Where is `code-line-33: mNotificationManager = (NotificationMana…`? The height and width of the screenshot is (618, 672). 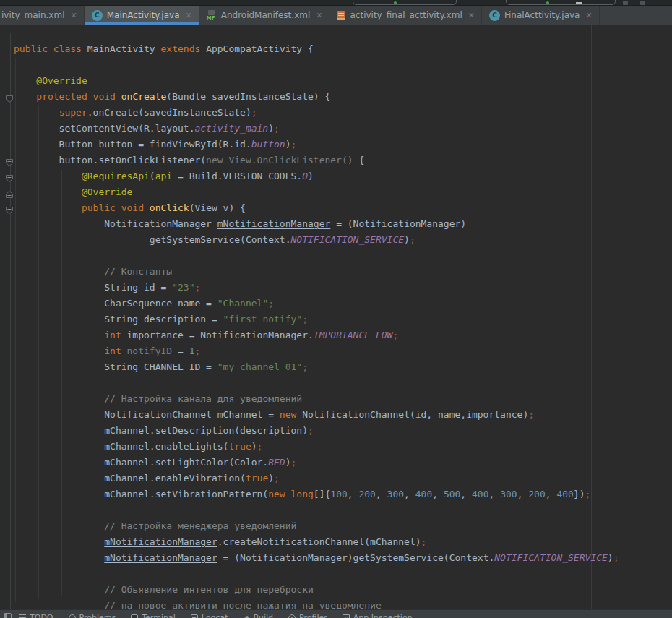
code-line-33: mNotificationManager = (NotificationMana… is located at coordinates (336, 558).